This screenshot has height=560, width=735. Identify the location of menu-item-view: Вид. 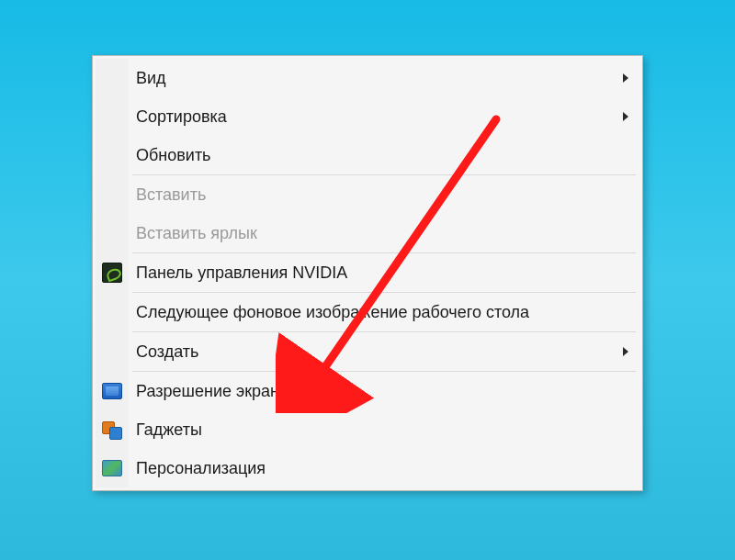
(368, 78).